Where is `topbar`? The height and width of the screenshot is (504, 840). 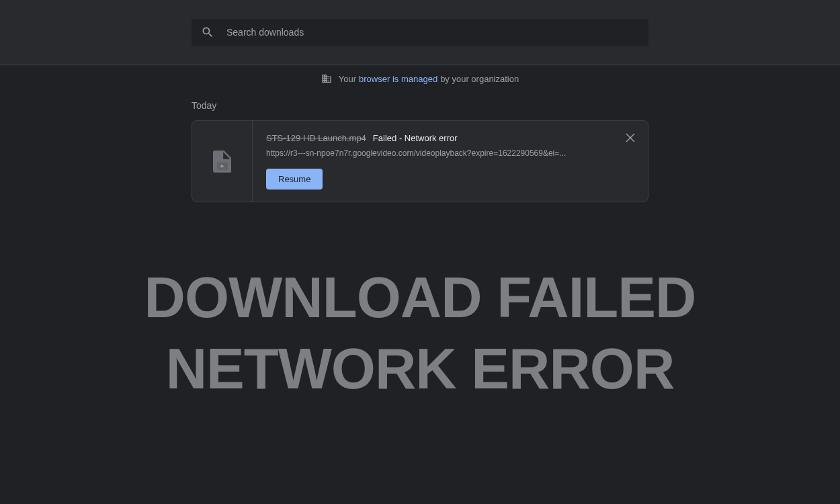 topbar is located at coordinates (420, 32).